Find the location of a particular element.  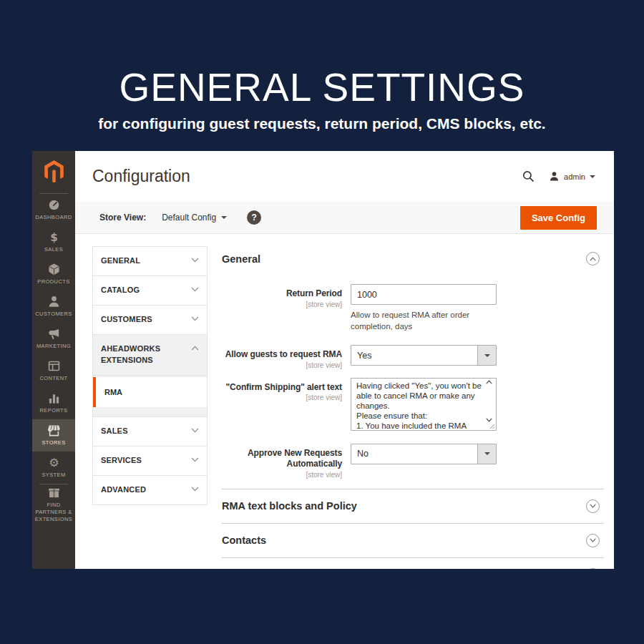

field-approve-automatically: Approve New Requests Automatically [stor… is located at coordinates (413, 461).